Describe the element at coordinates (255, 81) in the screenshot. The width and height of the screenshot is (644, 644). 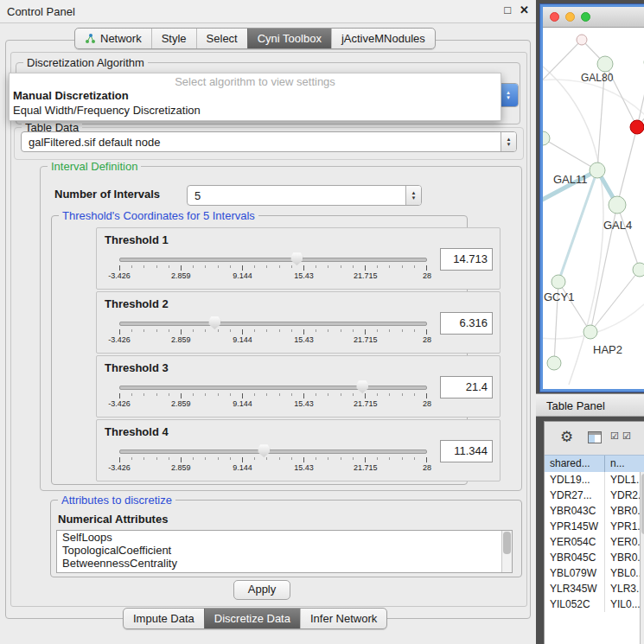
I see `algorithm-prompt: Select algorithm to view settings` at that location.